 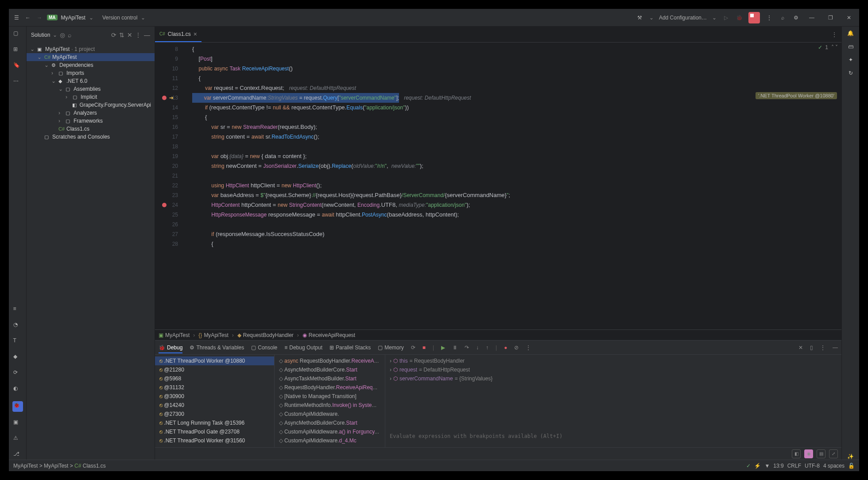 What do you see at coordinates (767, 466) in the screenshot?
I see `status-lock-icon: ▼` at bounding box center [767, 466].